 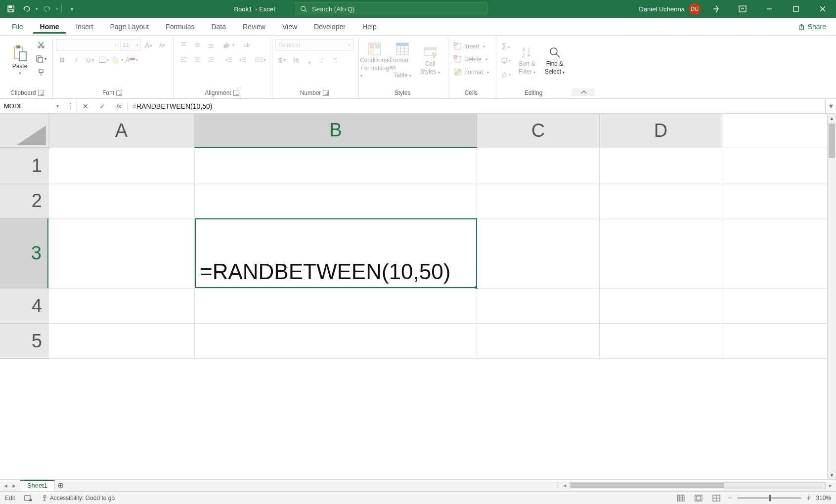 What do you see at coordinates (538, 130) in the screenshot?
I see `column-header: C` at bounding box center [538, 130].